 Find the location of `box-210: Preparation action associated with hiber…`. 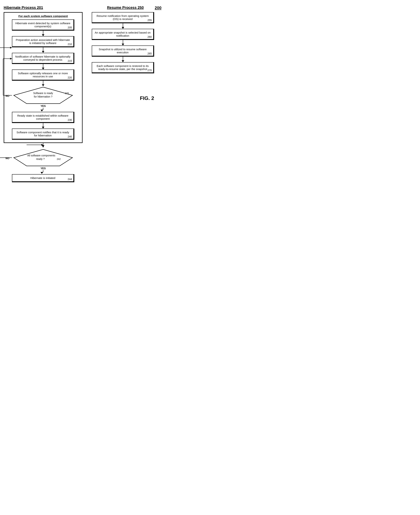

box-210: Preparation action associated with hiber… is located at coordinates (43, 42).